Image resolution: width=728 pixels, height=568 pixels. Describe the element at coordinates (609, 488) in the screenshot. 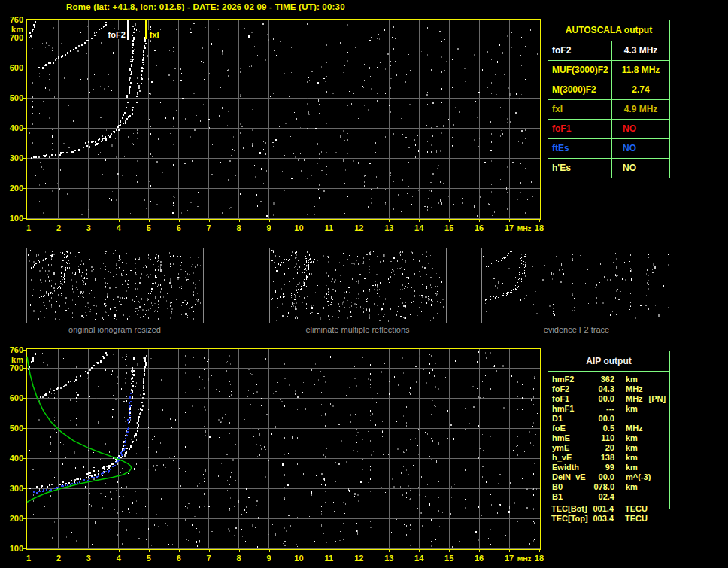

I see `aip-table-row: B0078.0km` at that location.